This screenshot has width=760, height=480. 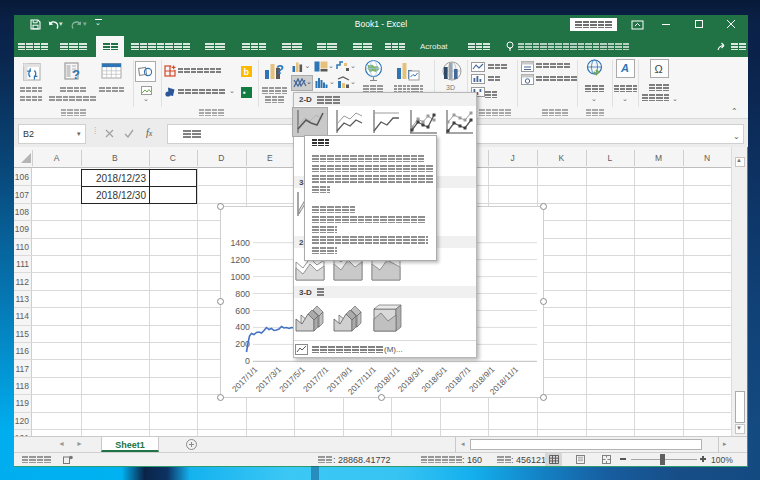 What do you see at coordinates (242, 294) in the screenshot?
I see `svg-text: 800` at bounding box center [242, 294].